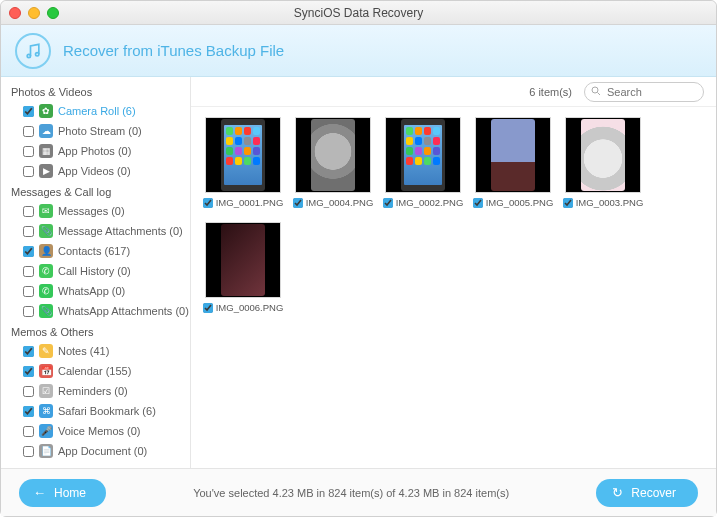 The width and height of the screenshot is (717, 517). What do you see at coordinates (596, 92) in the screenshot?
I see `search-icon` at bounding box center [596, 92].